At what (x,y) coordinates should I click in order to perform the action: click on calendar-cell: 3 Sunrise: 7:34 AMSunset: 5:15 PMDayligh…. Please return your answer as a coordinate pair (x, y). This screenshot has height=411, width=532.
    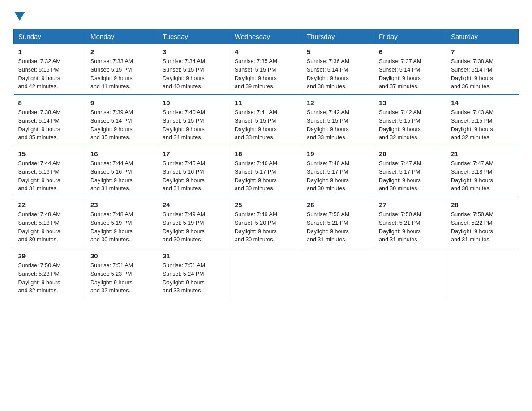
    Looking at the image, I should click on (194, 70).